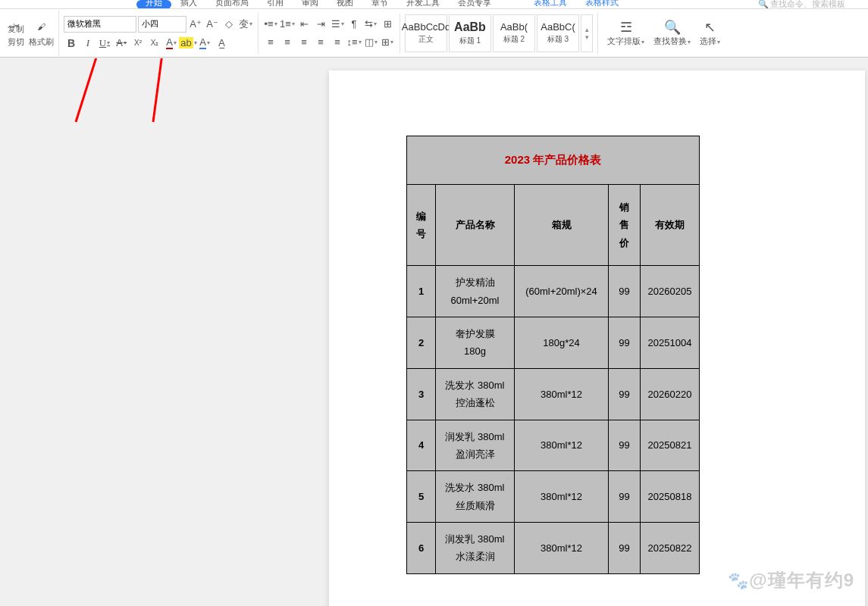 The width and height of the screenshot is (868, 606). I want to click on col-header-spec: 箱规, so click(562, 226).